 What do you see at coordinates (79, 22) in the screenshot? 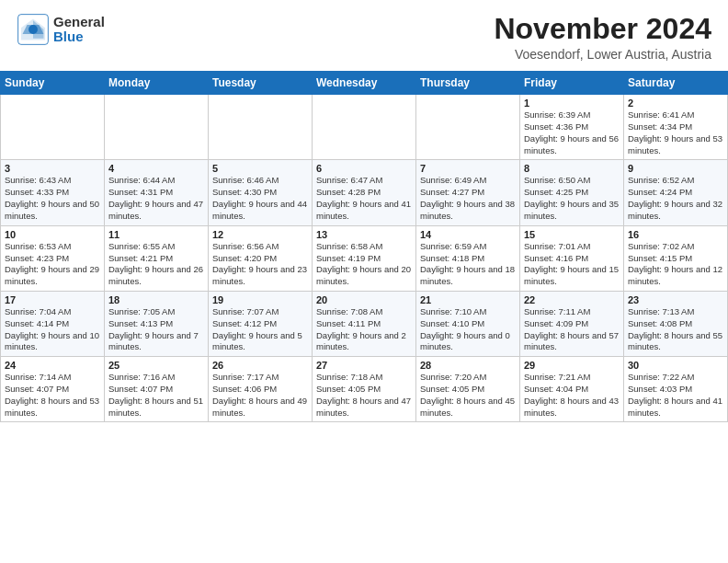
I see `logo-general-text: General` at bounding box center [79, 22].